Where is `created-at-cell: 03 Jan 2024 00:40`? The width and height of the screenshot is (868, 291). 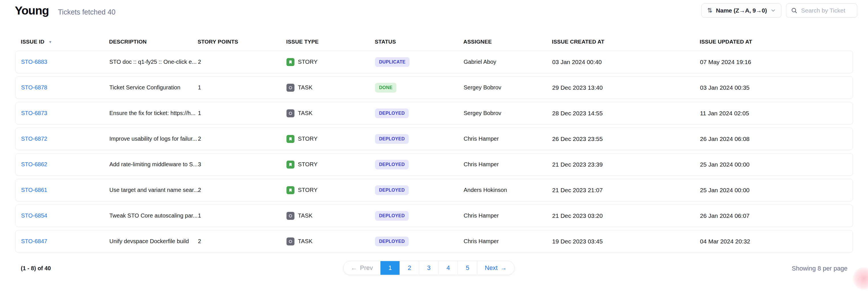 created-at-cell: 03 Jan 2024 00:40 is located at coordinates (626, 62).